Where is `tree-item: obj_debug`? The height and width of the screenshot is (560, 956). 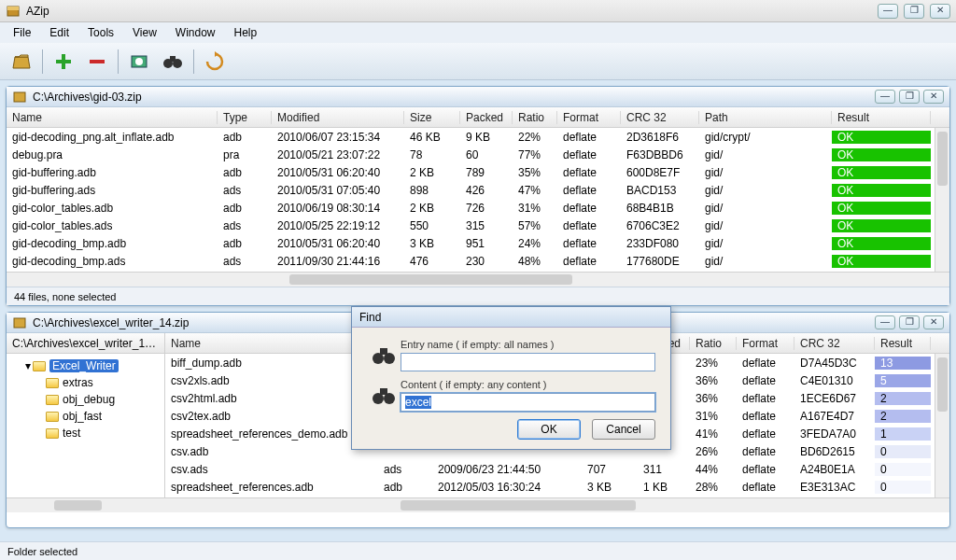 tree-item: obj_debug is located at coordinates (86, 399).